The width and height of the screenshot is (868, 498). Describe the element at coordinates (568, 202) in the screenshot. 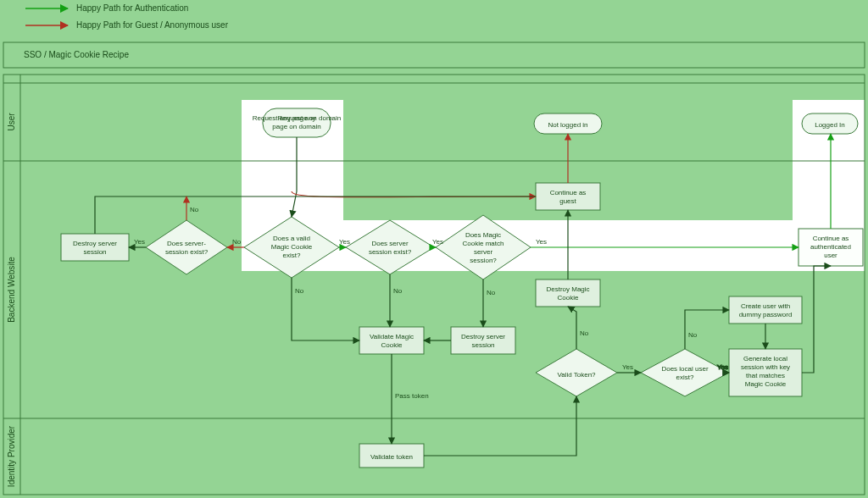

I see `svg-text: guest` at that location.